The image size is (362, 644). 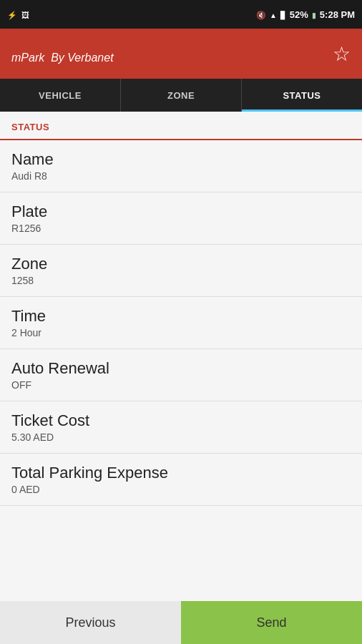 I want to click on muted-icon, so click(x=261, y=14).